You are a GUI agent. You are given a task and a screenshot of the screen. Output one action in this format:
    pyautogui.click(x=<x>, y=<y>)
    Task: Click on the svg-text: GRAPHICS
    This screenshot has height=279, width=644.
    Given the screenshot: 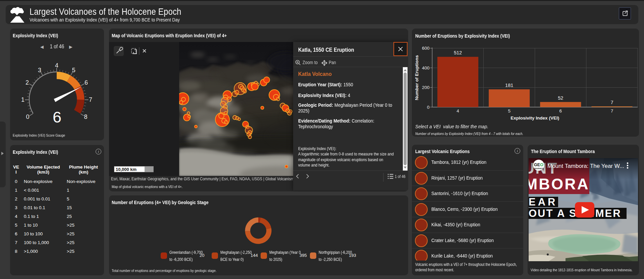 What is the action you would take?
    pyautogui.click(x=539, y=169)
    